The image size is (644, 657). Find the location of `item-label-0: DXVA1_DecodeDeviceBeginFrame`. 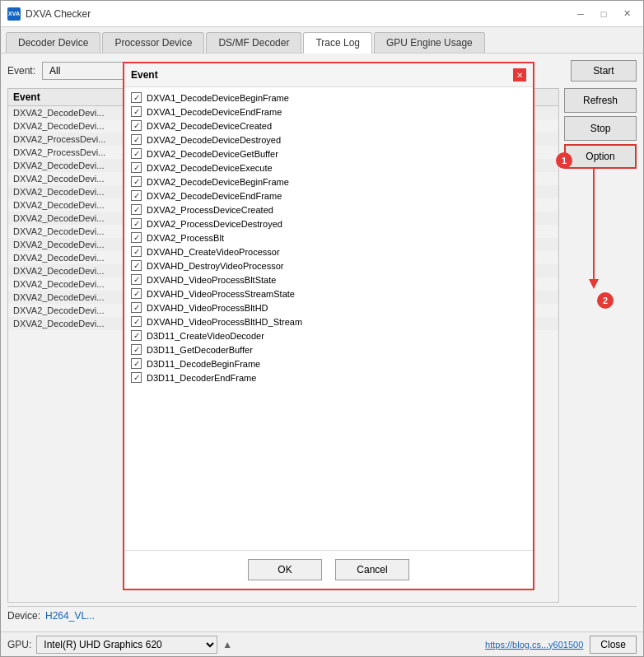

item-label-0: DXVA1_DecodeDeviceBeginFrame is located at coordinates (217, 98).